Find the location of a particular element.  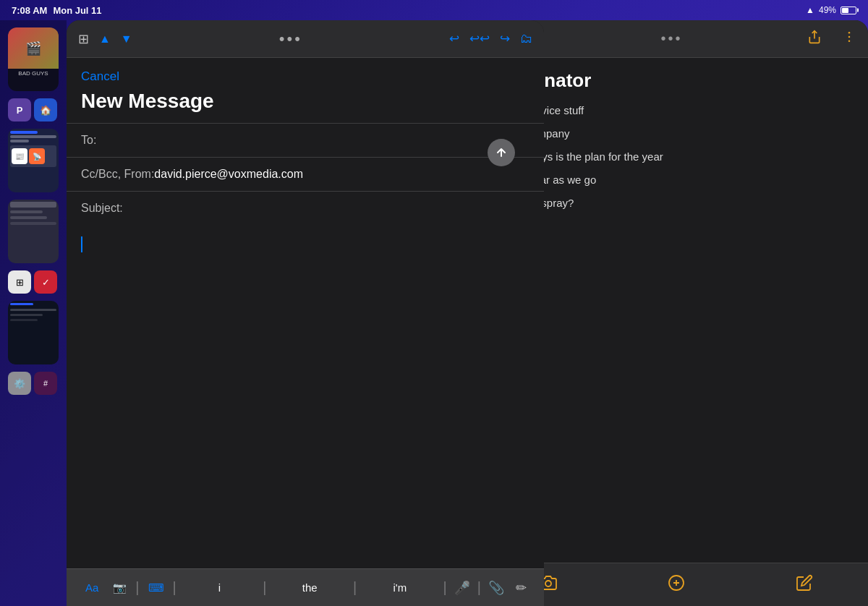

reply-all-icon: ↩↩ is located at coordinates (480, 39).